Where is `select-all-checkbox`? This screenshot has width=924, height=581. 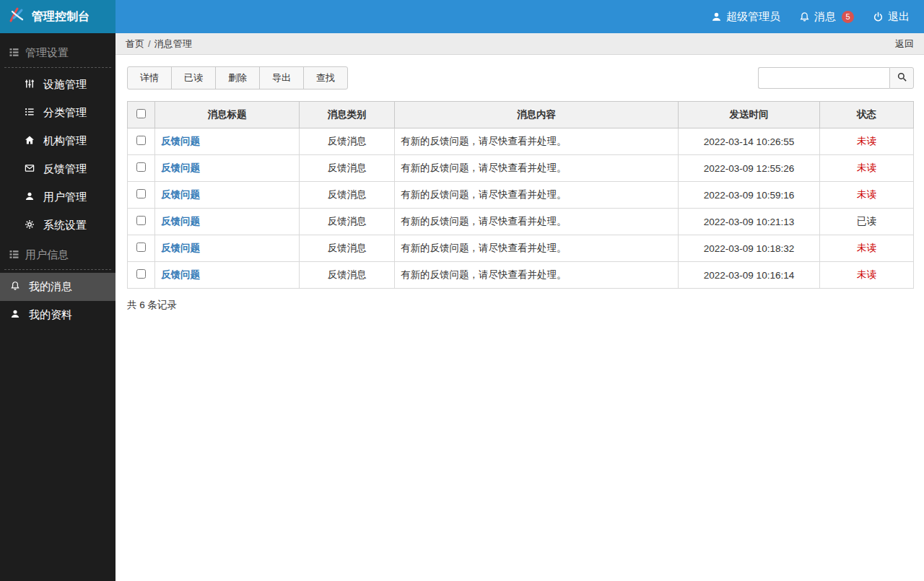
select-all-checkbox is located at coordinates (141, 114).